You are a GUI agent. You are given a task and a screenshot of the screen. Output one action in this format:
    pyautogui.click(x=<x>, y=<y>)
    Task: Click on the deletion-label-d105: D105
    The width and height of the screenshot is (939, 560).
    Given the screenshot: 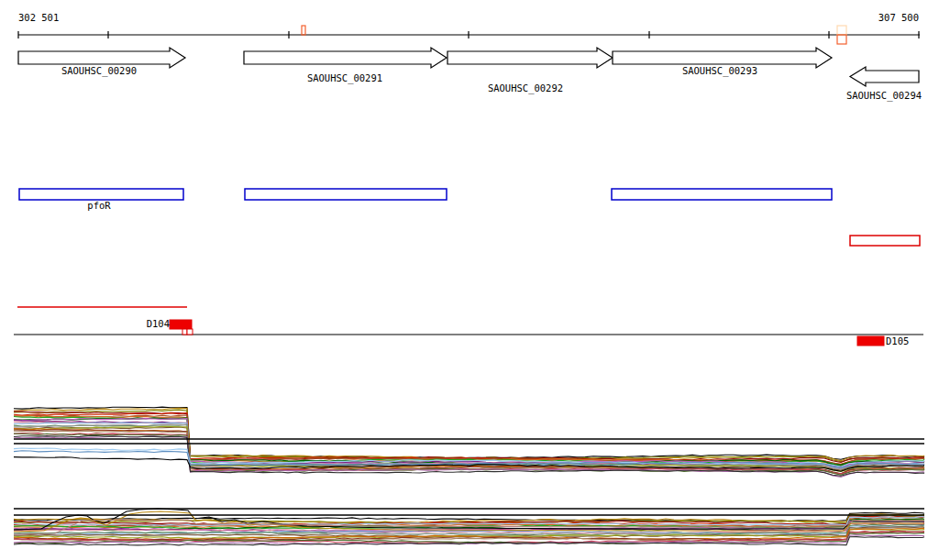 What is the action you would take?
    pyautogui.click(x=897, y=341)
    